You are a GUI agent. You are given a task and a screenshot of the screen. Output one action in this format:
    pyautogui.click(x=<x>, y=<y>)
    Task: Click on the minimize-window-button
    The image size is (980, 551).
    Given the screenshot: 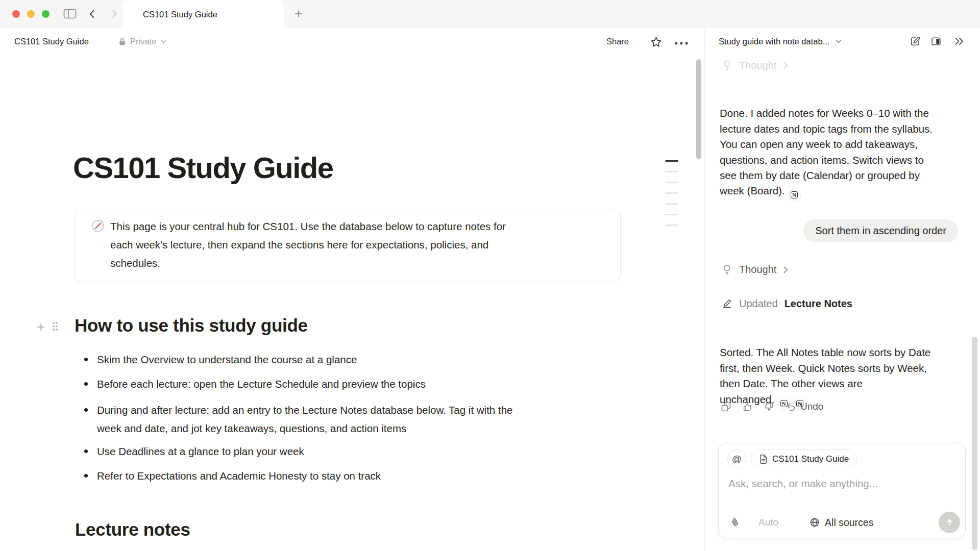 What is the action you would take?
    pyautogui.click(x=31, y=14)
    